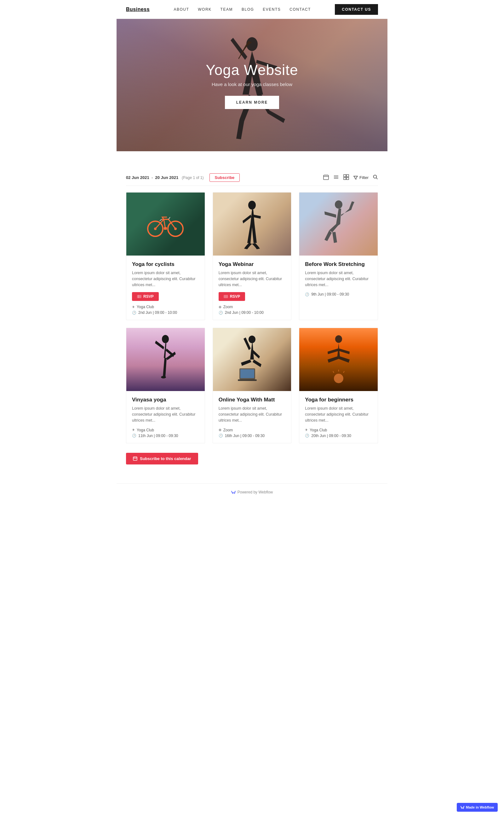  Describe the element at coordinates (272, 9) in the screenshot. I see `nav-events: EVENTS` at that location.